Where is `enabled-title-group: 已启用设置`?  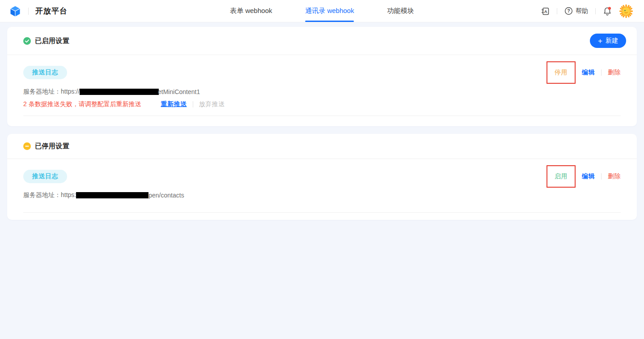
enabled-title-group: 已启用设置 is located at coordinates (47, 41).